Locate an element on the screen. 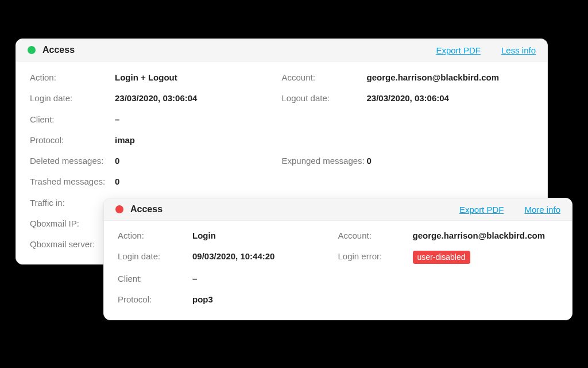 The image size is (588, 368). field-label: Qboxmail server: is located at coordinates (72, 244).